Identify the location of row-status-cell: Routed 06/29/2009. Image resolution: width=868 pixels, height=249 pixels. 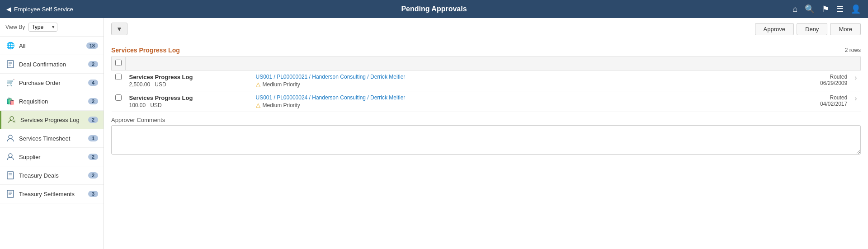
(797, 81).